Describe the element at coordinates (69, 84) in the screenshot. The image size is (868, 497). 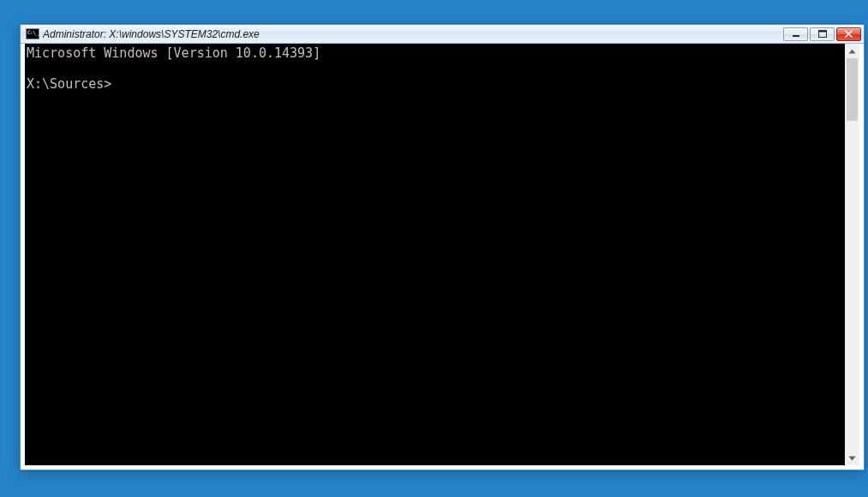
I see `prompt-text: X:\Sources>` at that location.